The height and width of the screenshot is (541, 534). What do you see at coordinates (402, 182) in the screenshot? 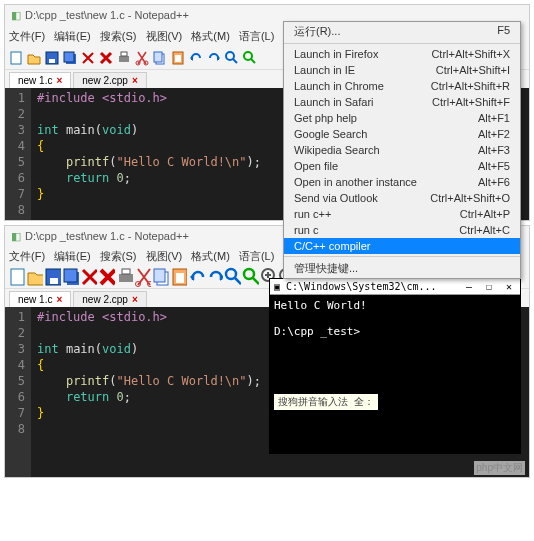
I see `menu-item-openinst: Open in another instanceAlt+F6` at bounding box center [402, 182].